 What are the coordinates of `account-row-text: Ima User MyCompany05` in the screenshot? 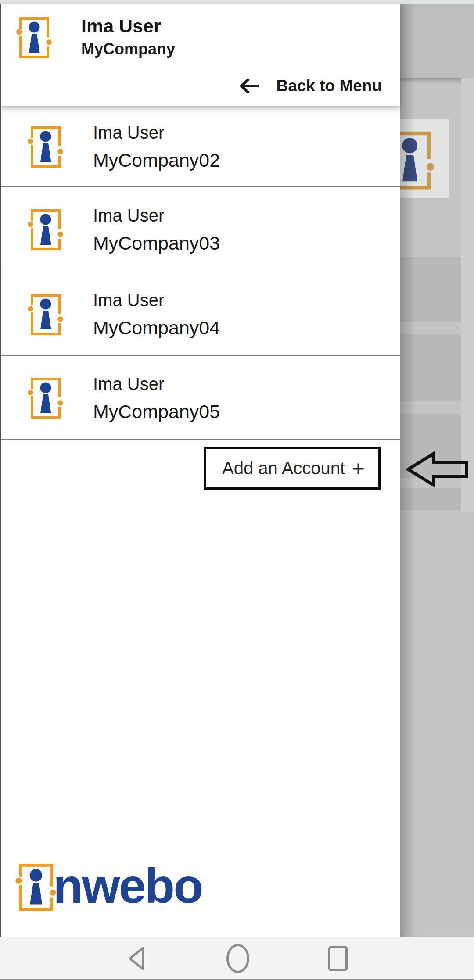 It's located at (156, 397).